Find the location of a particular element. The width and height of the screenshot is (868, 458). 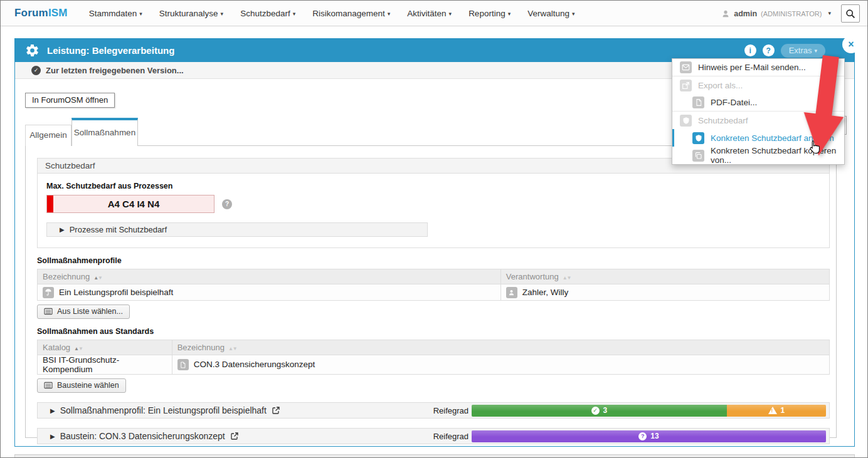

tab-sollmassnahmen: Sollmaßnahmen is located at coordinates (105, 132).